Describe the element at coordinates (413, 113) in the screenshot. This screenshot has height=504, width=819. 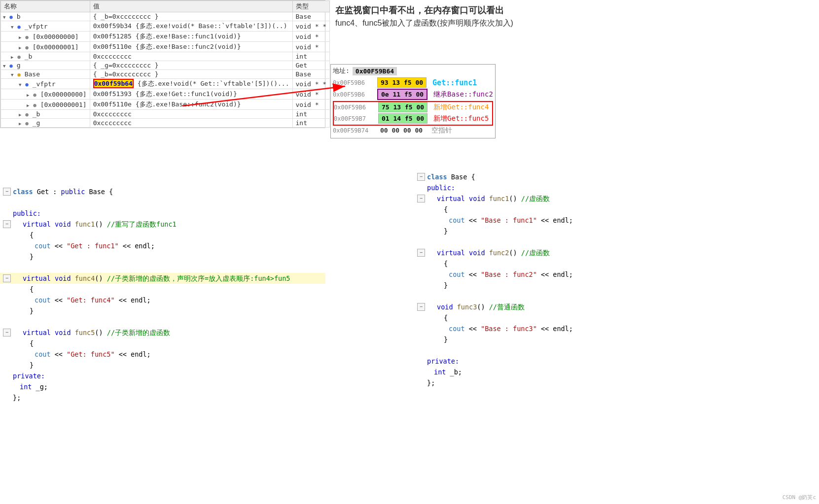
I see `mem-red-border-group: 0x00F59B675 13 f5 00新增Get::func40x00F59B…` at that location.